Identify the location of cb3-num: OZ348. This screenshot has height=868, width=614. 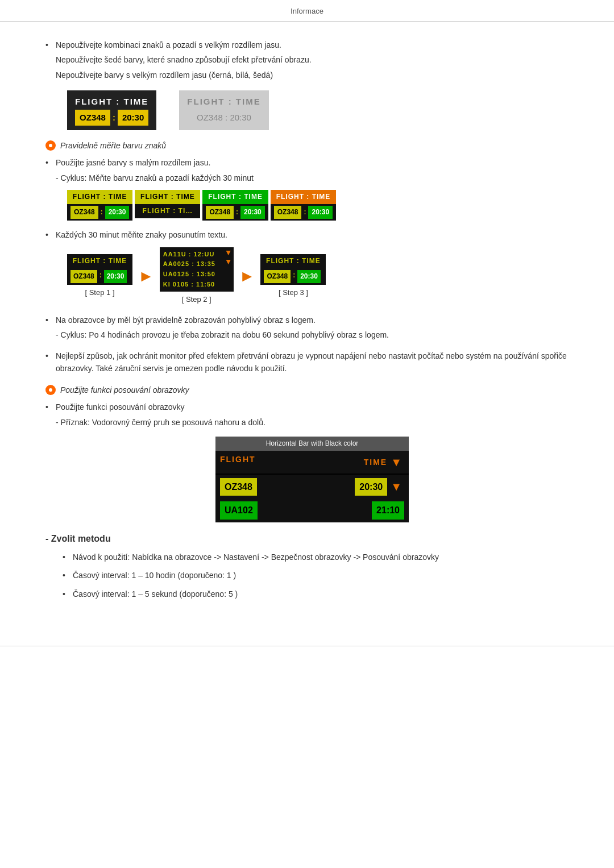
(219, 213).